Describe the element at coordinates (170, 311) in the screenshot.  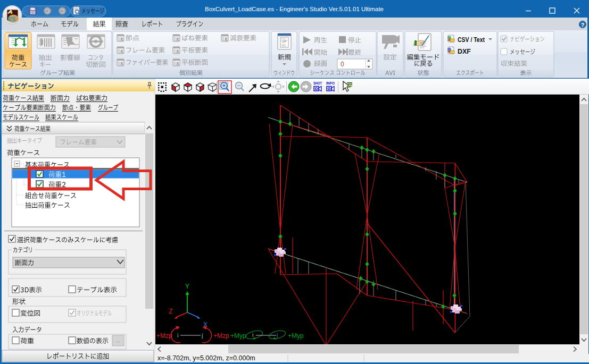
I see `svg-text: Z` at that location.